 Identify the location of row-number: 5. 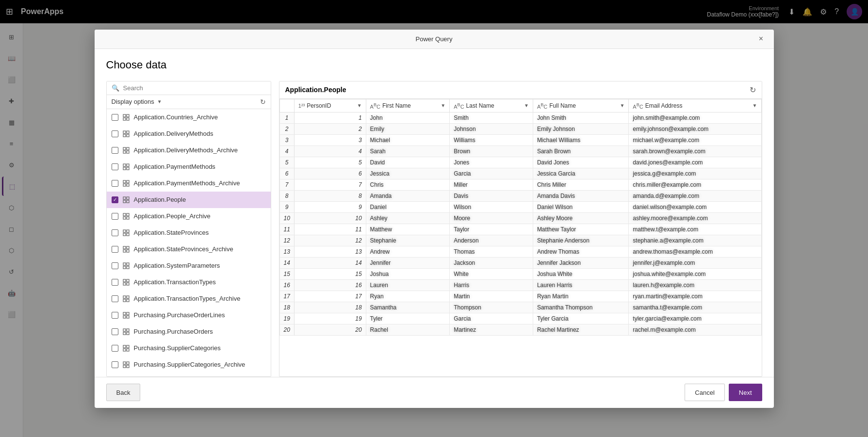
(287, 163).